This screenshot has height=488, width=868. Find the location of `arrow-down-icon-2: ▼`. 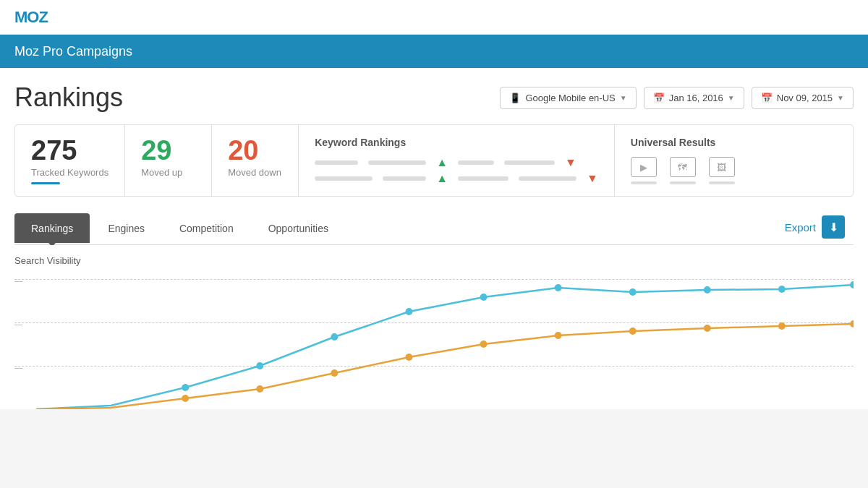

arrow-down-icon-2: ▼ is located at coordinates (592, 179).